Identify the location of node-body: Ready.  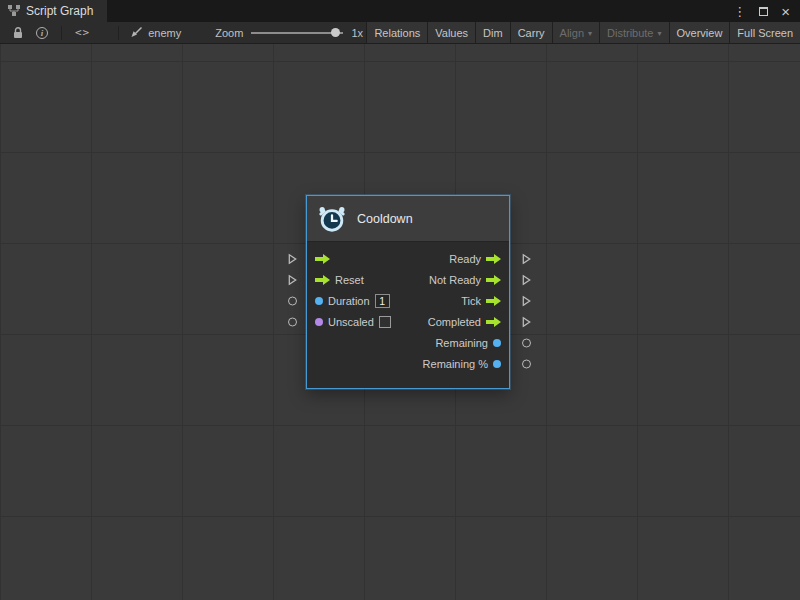
(408, 315).